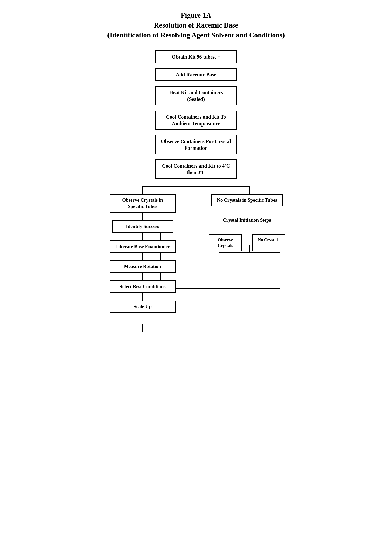 This screenshot has width=392, height=556. What do you see at coordinates (143, 266) in the screenshot?
I see `step-measure-rotation: Measure Rotation` at bounding box center [143, 266].